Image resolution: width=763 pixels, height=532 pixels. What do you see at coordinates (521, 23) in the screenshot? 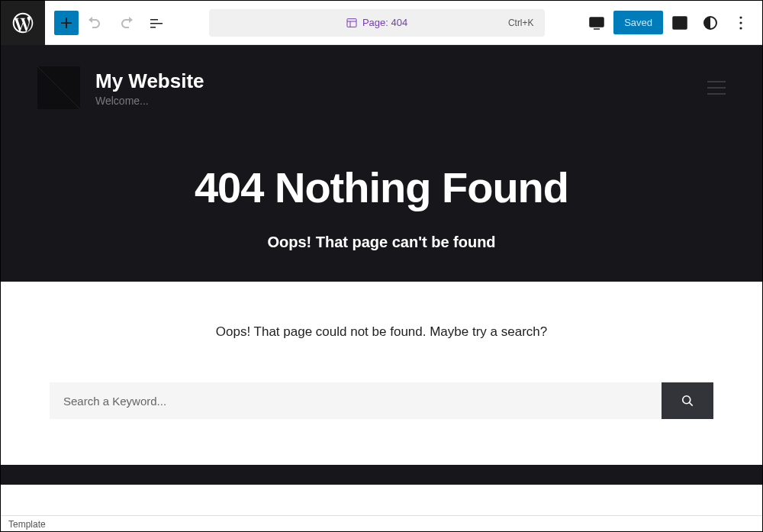
I see `shortcut-hint: Ctrl+K` at bounding box center [521, 23].